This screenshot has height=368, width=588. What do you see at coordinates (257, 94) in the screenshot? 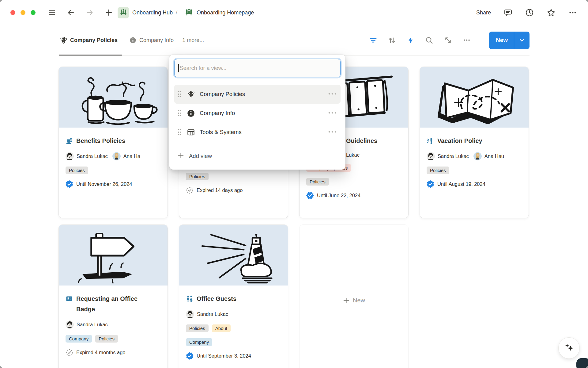
I see `view-menu-item: Company Policies` at bounding box center [257, 94].